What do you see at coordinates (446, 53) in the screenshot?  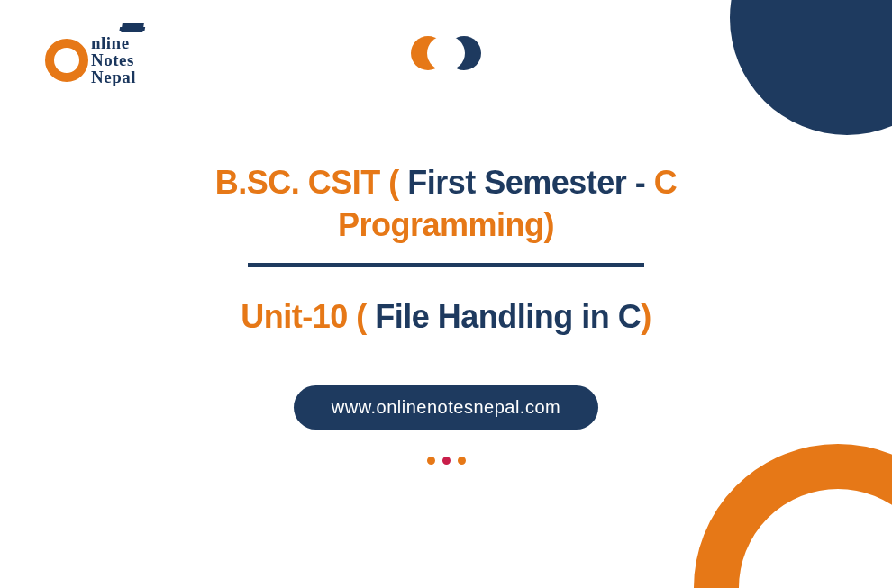 I see `moon-decoration` at bounding box center [446, 53].